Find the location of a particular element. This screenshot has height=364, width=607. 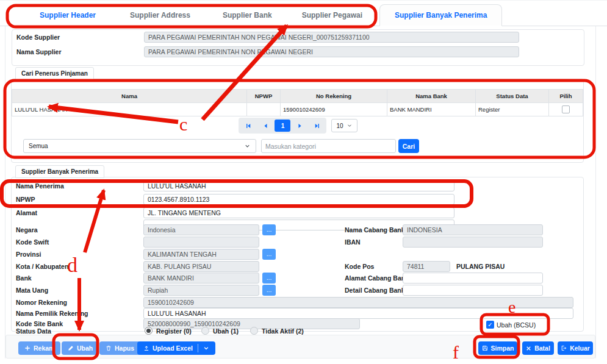

hapus-button: Hapus is located at coordinates (120, 348).